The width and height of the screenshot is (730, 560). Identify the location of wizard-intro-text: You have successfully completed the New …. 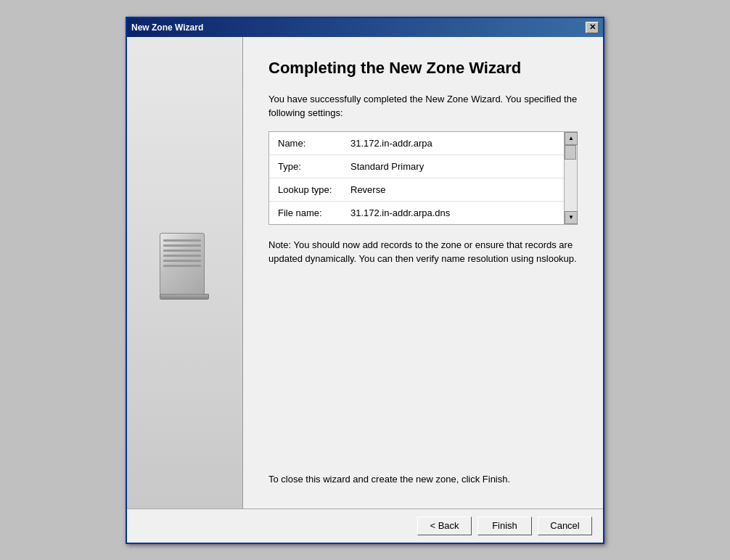
(423, 106).